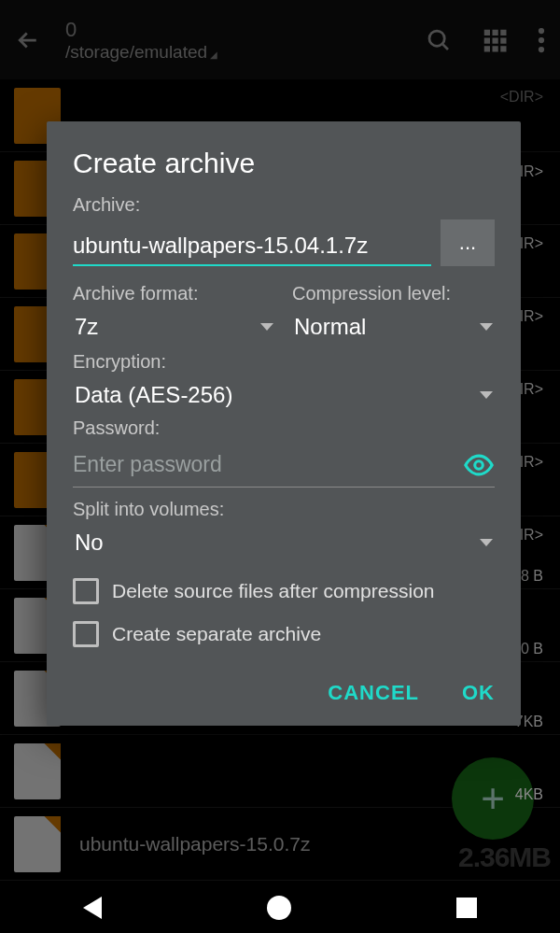 The height and width of the screenshot is (933, 560). What do you see at coordinates (86, 327) in the screenshot?
I see `format-value: 7z` at bounding box center [86, 327].